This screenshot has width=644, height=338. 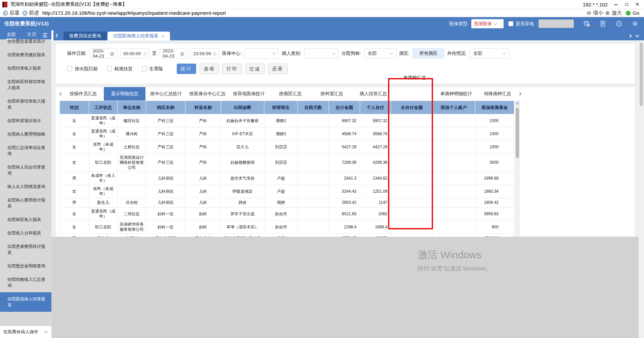 What do you see at coordinates (166, 108) in the screenshot?
I see `column-header: 病区名称` at bounding box center [166, 108].